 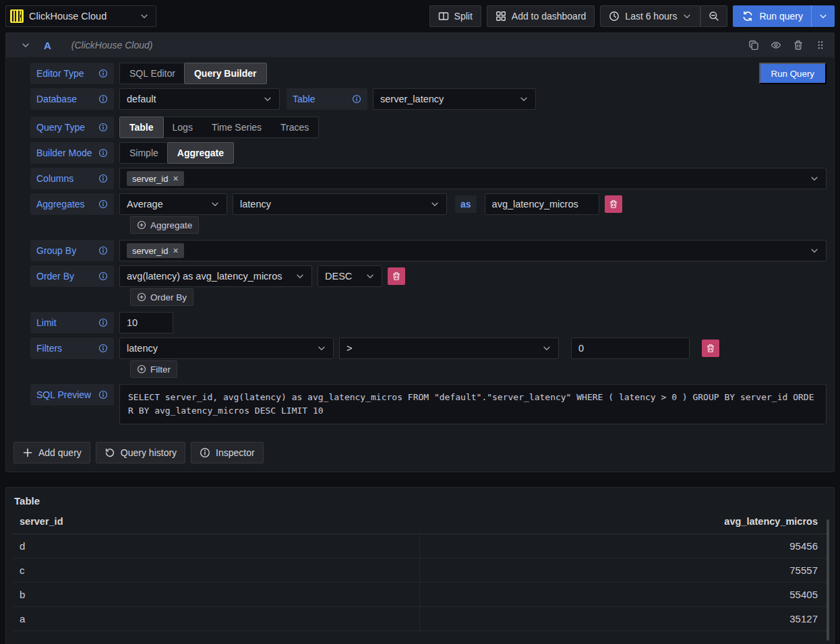 I want to click on aggregate-alias-input: avg_latency_micros, so click(x=542, y=204).